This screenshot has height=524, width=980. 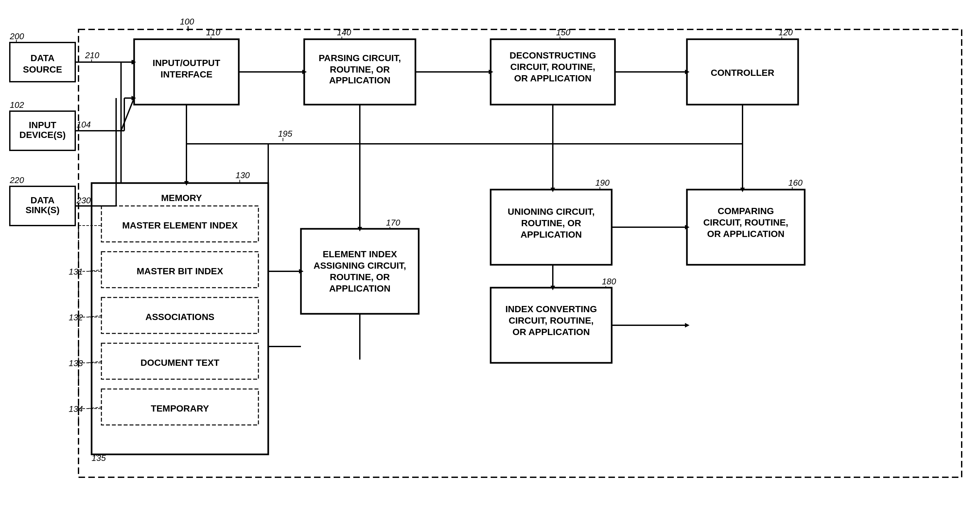 I want to click on element-index-label2: ASSIGNING CIRCUIT,, so click(x=360, y=265).